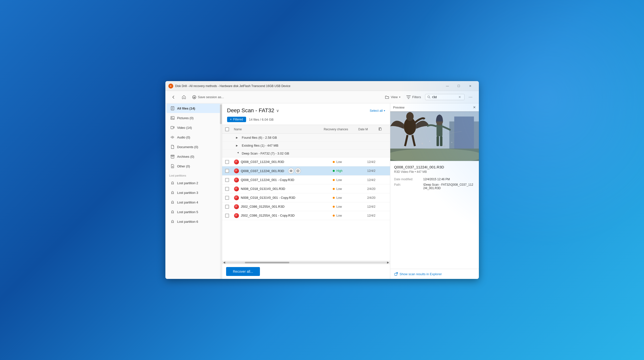 Image resolution: width=644 pixels, height=360 pixels. Describe the element at coordinates (306, 207) in the screenshot. I see `table-row: J502_C086_01255A_001.R3D Low 12/4/2` at that location.